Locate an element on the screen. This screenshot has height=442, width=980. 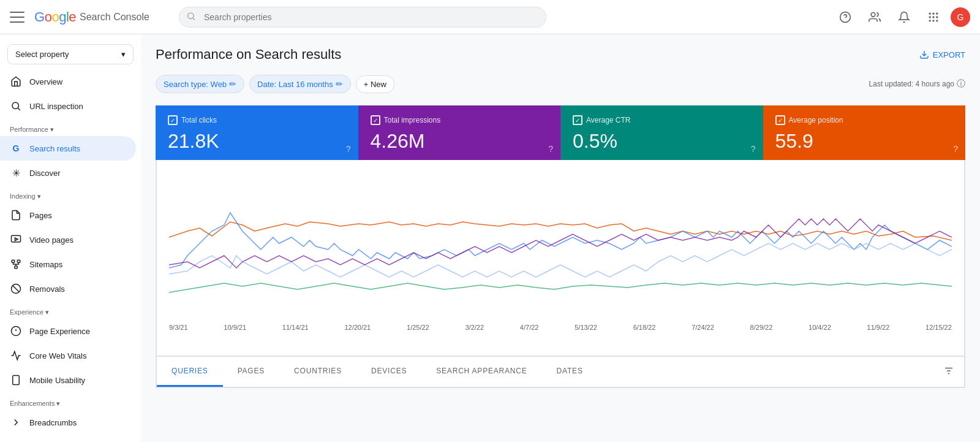
sidebar-item-breadcrumbs: Breadcrumbs is located at coordinates (68, 422).